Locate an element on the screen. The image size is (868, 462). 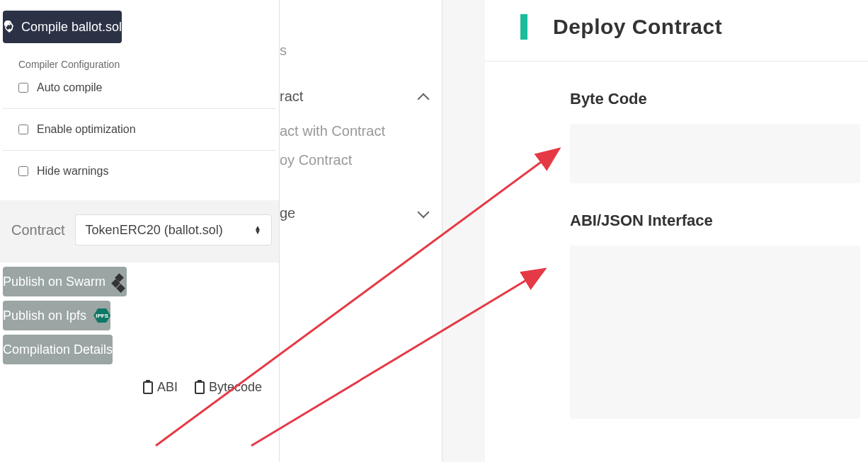
contract-label: Contract is located at coordinates (34, 231).